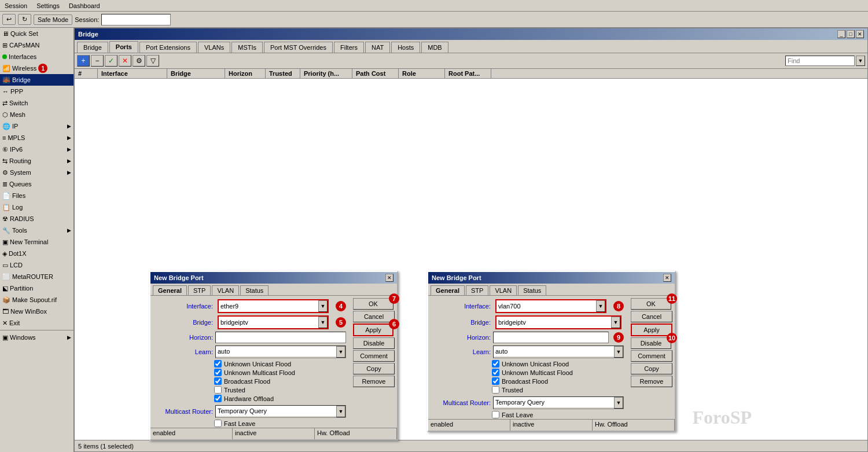 This screenshot has width=868, height=452. I want to click on sidebar-item-tools: 🔧 Tools ▶, so click(37, 230).